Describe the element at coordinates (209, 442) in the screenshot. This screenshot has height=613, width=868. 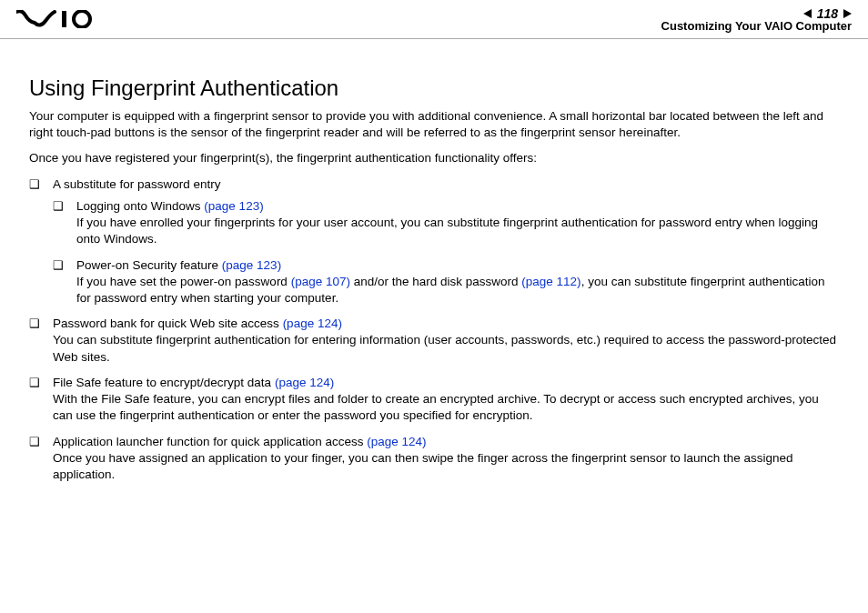
I see `item-lead: Application launcher function for quick …` at that location.